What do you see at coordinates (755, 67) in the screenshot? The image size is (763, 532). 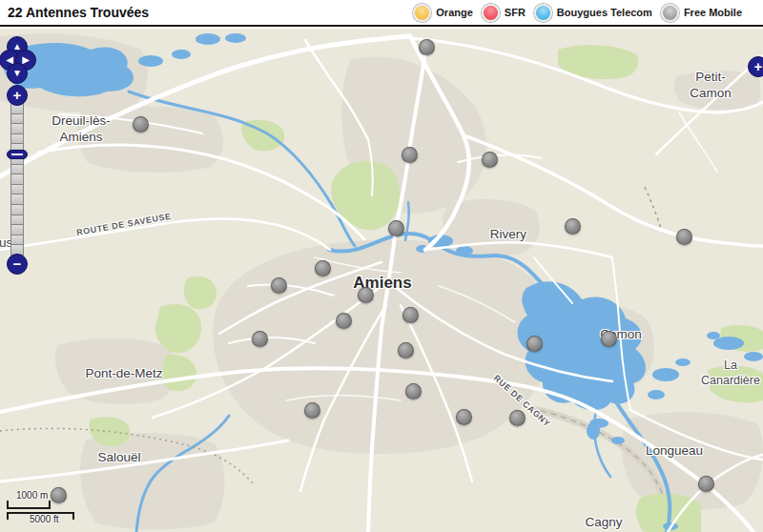 I see `layer-switcher-button: +` at bounding box center [755, 67].